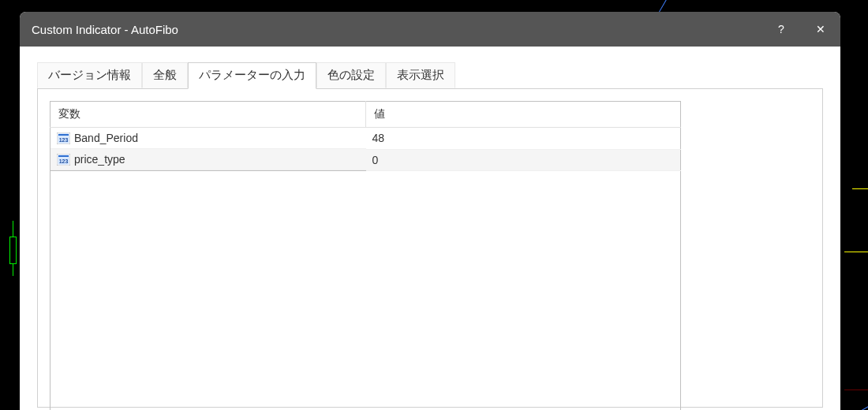 Image resolution: width=868 pixels, height=410 pixels. I want to click on help-button: ?, so click(781, 29).